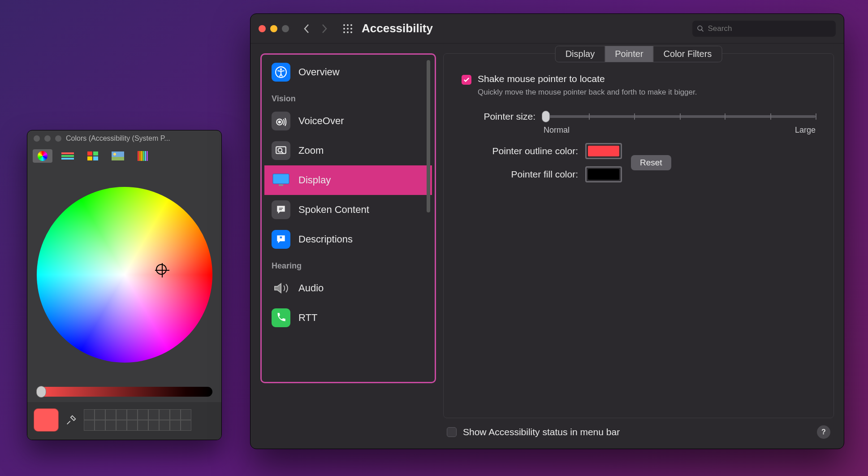 This screenshot has width=868, height=476. Describe the element at coordinates (43, 156) in the screenshot. I see `color-wheel-icon` at that location.